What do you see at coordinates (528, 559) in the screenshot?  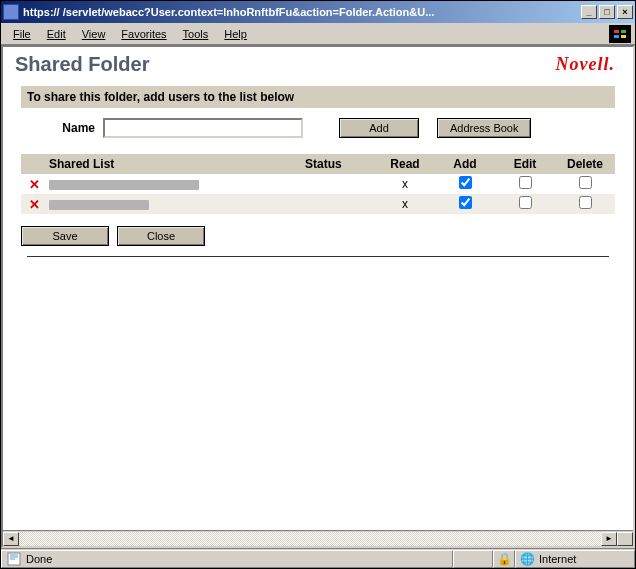 I see `globe-icon: 🌐` at bounding box center [528, 559].